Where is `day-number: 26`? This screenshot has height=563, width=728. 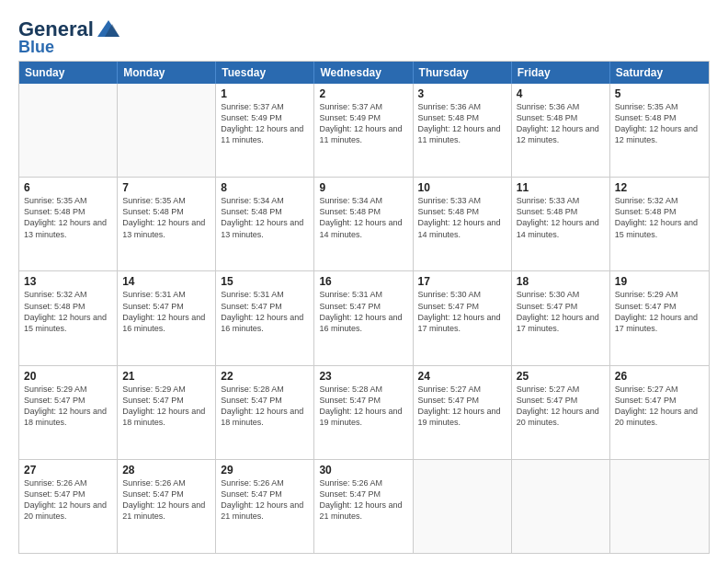
day-number: 26 is located at coordinates (660, 376).